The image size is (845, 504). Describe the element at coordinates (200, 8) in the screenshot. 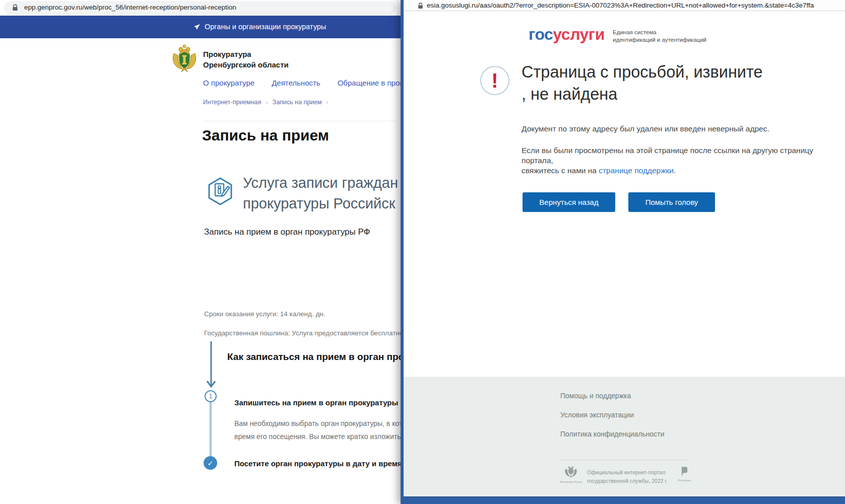

I see `address-bar: epp.genproc.gov.ru/web/proc_56/internet-…` at that location.